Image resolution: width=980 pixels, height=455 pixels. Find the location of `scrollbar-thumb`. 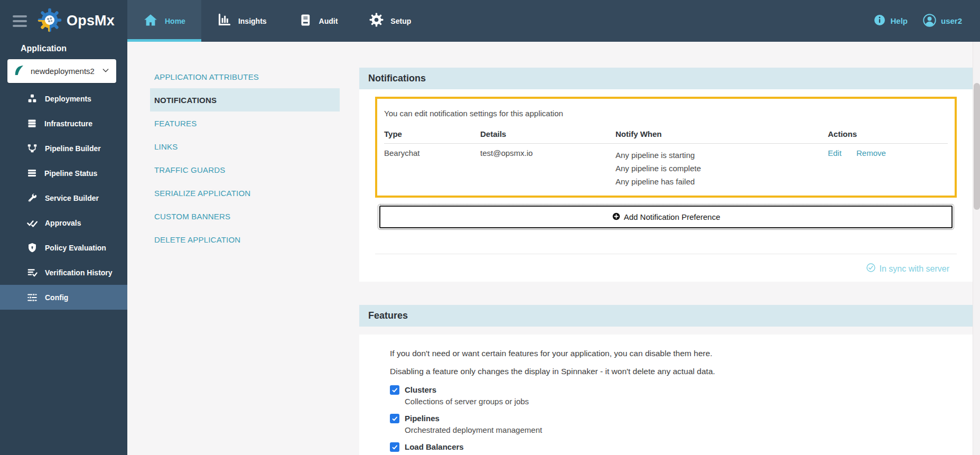

scrollbar-thumb is located at coordinates (977, 146).